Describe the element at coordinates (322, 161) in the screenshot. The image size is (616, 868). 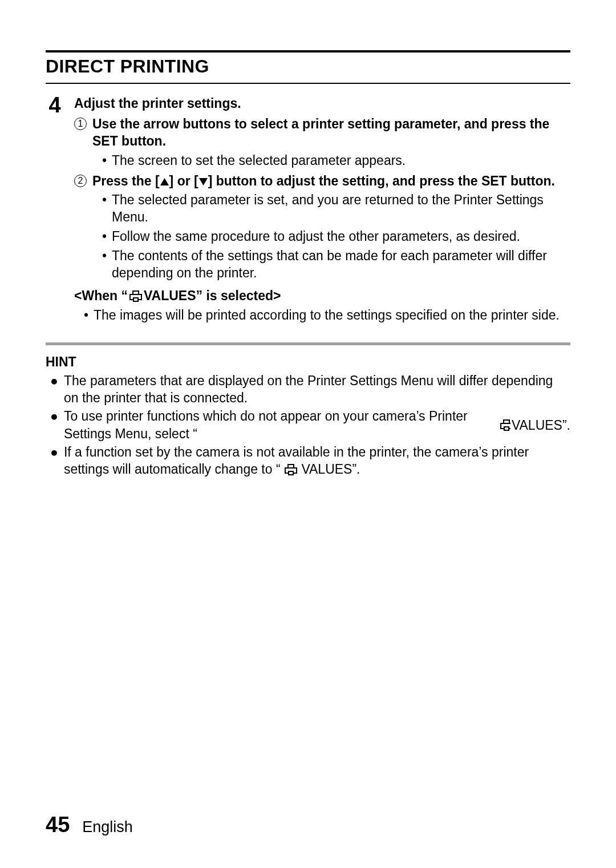
I see `substep-1-bullets: • The screen to set the selected paramet…` at that location.